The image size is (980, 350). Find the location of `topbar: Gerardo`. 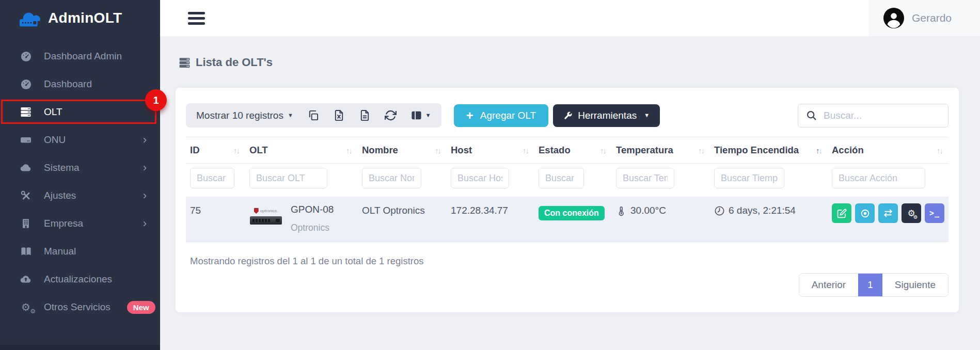

topbar: Gerardo is located at coordinates (570, 18).